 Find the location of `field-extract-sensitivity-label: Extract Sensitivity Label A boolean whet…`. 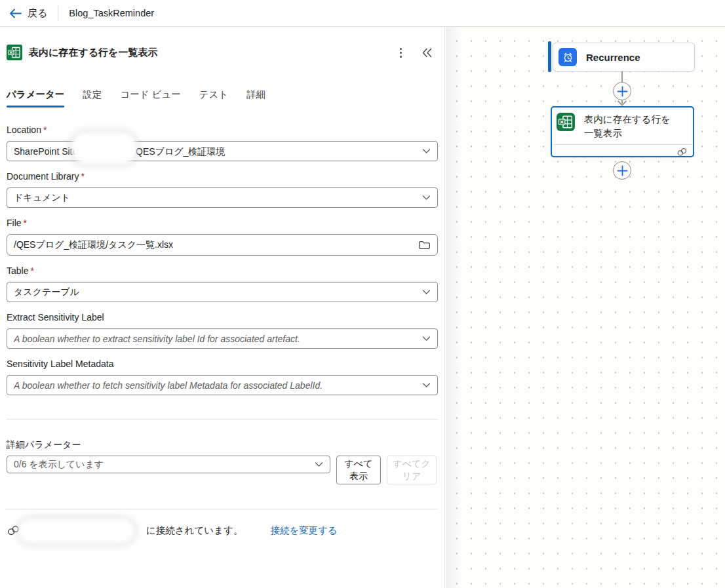

field-extract-sensitivity-label: Extract Sensitivity Label A boolean whet… is located at coordinates (222, 330).